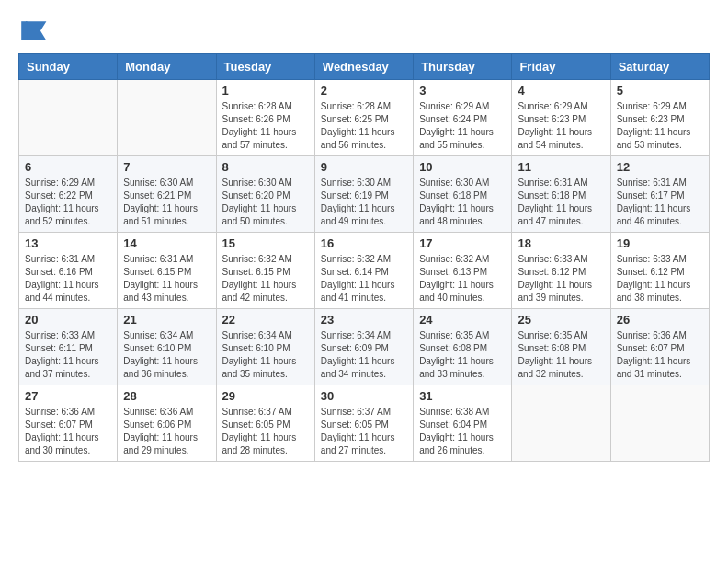 Image resolution: width=728 pixels, height=563 pixels. Describe the element at coordinates (561, 348) in the screenshot. I see `day-cell: 25Sunrise: 6:35 AM Sunset: 6:08 PM Dayli…` at that location.